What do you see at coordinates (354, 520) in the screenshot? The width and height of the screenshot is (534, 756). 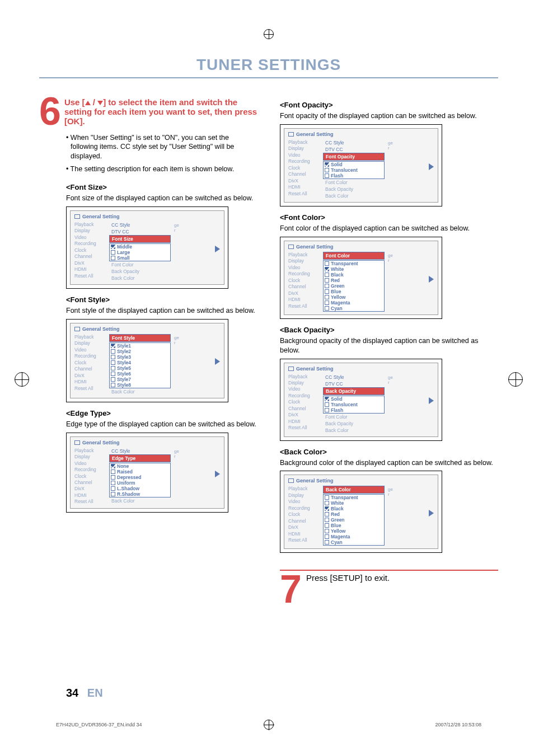 I see `ui-option: Green` at bounding box center [354, 520].